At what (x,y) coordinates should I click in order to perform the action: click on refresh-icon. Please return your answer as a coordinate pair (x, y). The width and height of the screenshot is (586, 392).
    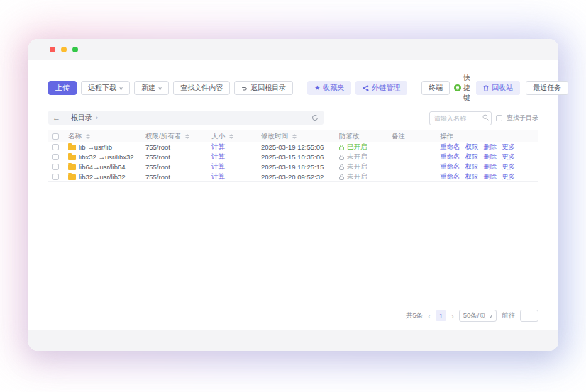
    Looking at the image, I should click on (315, 118).